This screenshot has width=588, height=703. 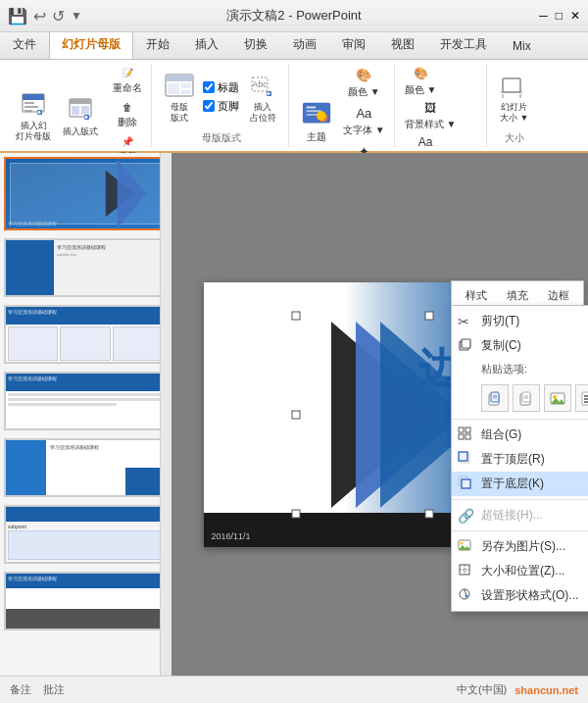 I want to click on slide-thumb-5: 学习交流培训基础课程, so click(x=85, y=468).